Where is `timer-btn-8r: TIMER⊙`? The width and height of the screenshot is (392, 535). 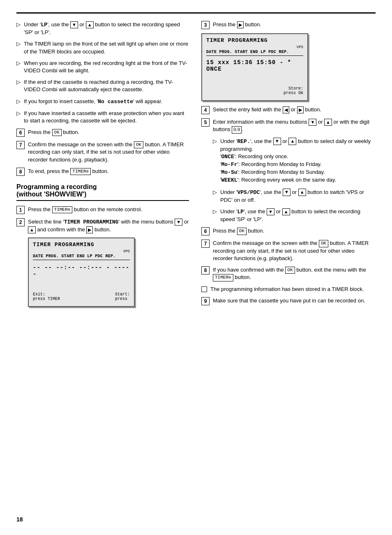 timer-btn-8r: TIMER⊙ is located at coordinates (223, 278).